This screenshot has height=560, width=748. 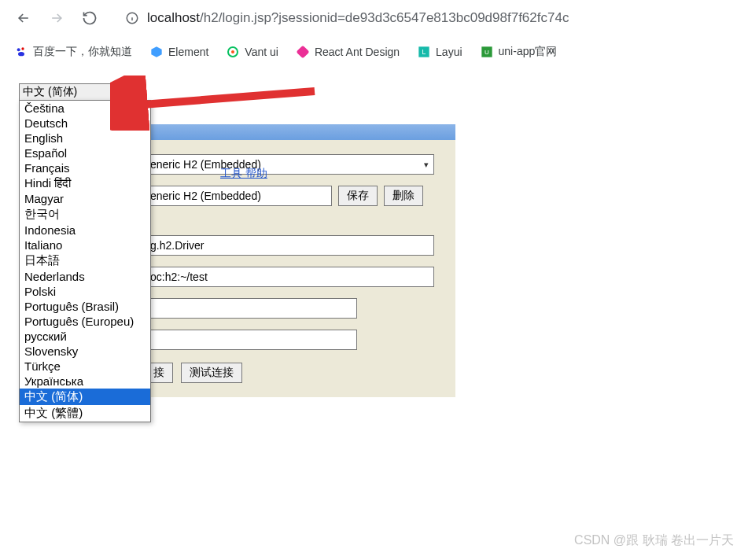 What do you see at coordinates (85, 337) in the screenshot?
I see `language-option: русский` at bounding box center [85, 337].